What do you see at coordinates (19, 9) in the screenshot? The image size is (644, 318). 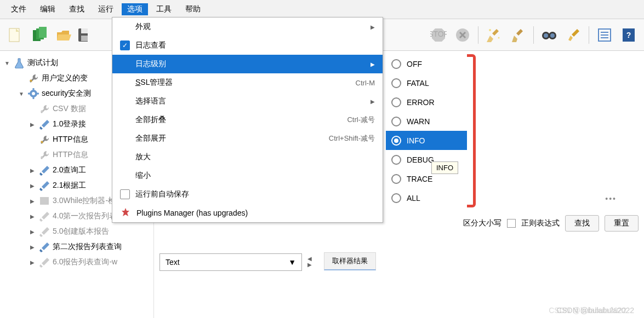 I see `menu-file: 文件` at bounding box center [19, 9].